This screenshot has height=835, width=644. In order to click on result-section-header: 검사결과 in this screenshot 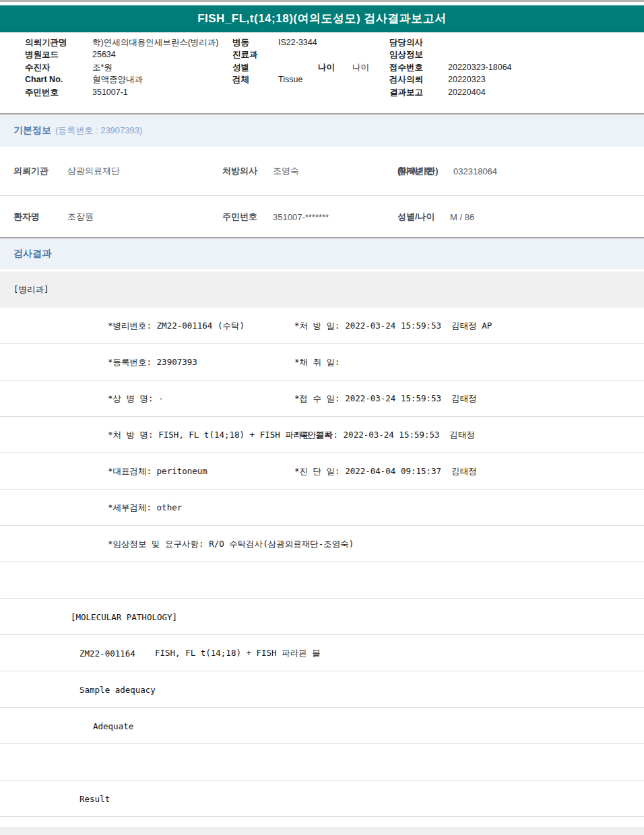, I will do `click(322, 253)`.